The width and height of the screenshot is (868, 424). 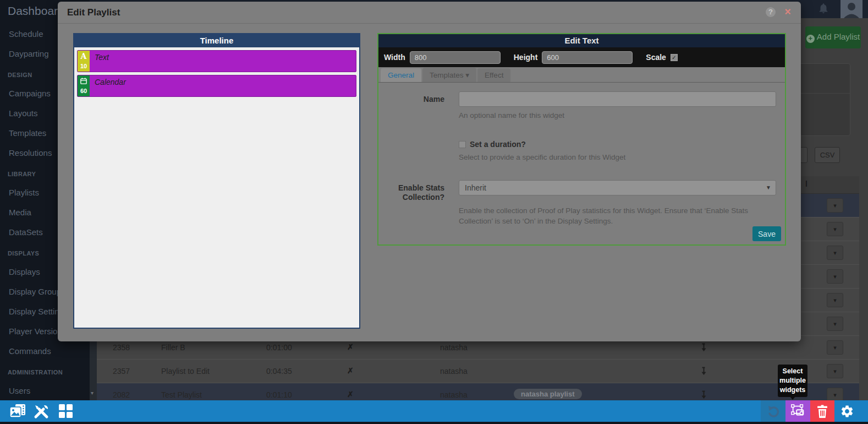 What do you see at coordinates (455, 57) in the screenshot?
I see `width-input` at bounding box center [455, 57].